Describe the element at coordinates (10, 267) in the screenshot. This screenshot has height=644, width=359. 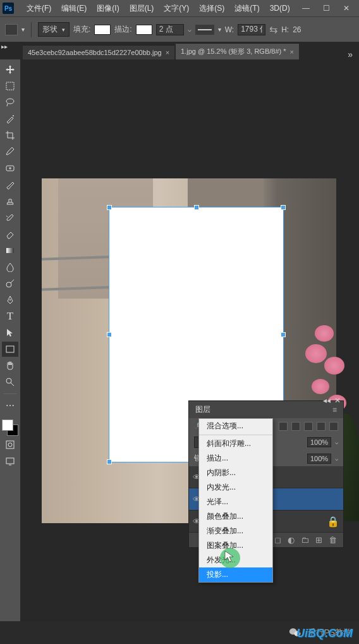
I see `blur-tool` at that location.